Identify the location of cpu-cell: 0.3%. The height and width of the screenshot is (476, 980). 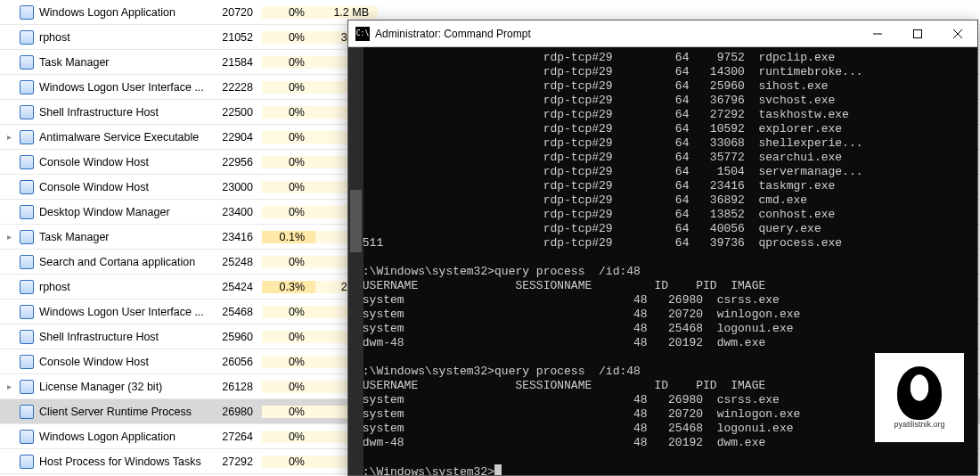
(289, 287).